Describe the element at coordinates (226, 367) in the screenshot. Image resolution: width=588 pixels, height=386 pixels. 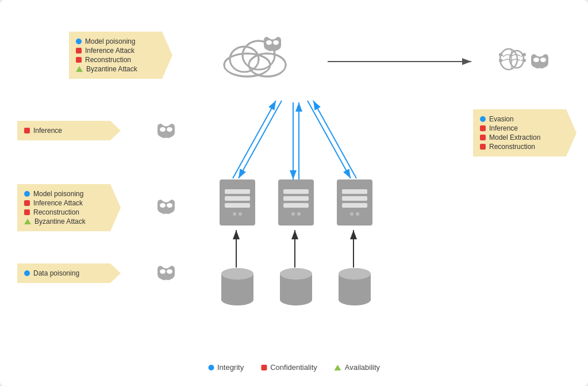
I see `legend-integrity: Integrity` at that location.